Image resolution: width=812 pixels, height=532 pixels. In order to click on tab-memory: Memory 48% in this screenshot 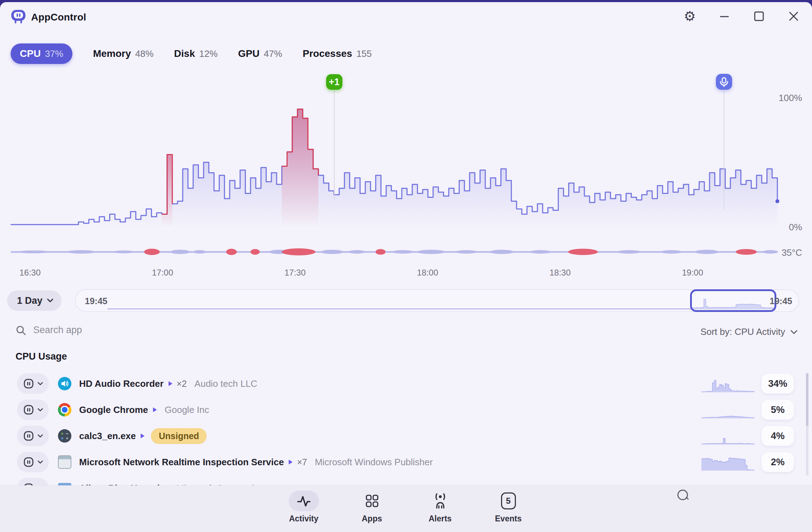, I will do `click(123, 54)`.